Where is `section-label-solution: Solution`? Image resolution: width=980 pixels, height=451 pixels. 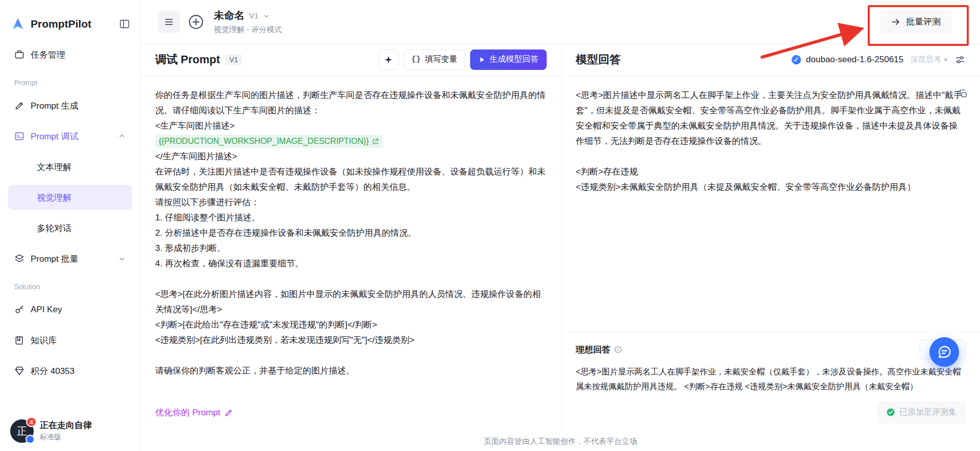 section-label-solution: Solution is located at coordinates (70, 287).